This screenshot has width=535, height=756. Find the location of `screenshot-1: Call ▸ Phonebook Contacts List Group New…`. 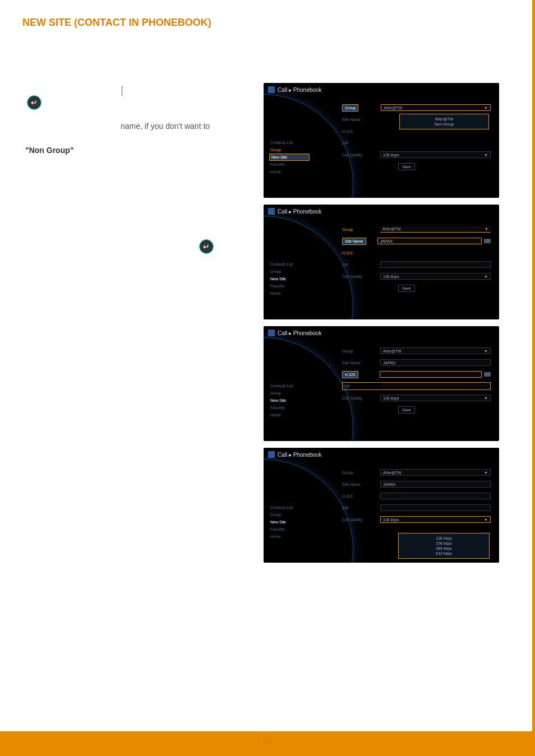

screenshot-1: Call ▸ Phonebook Contacts List Group New… is located at coordinates (381, 140).